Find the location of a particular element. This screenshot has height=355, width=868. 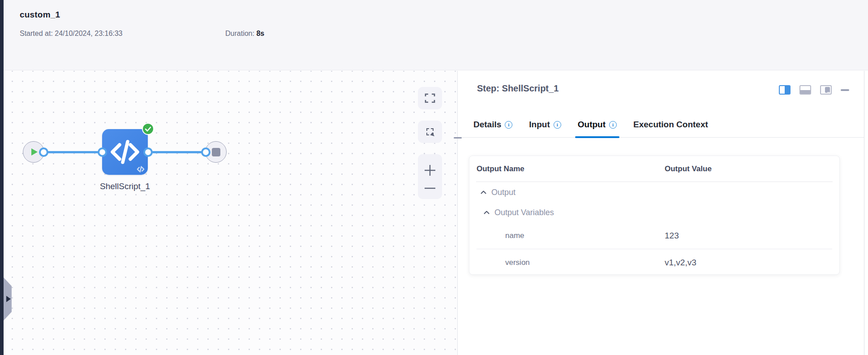

port-step-in is located at coordinates (102, 152).